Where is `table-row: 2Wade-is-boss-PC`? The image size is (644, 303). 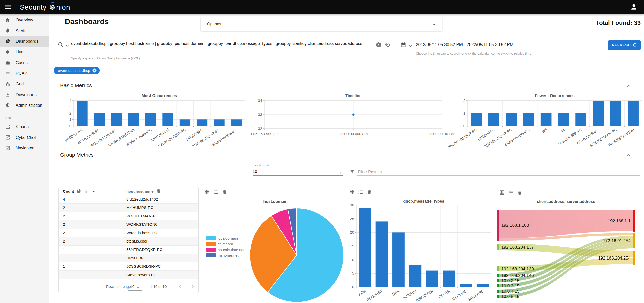 table-row: 2Wade-is-boss-PC is located at coordinates (128, 233).